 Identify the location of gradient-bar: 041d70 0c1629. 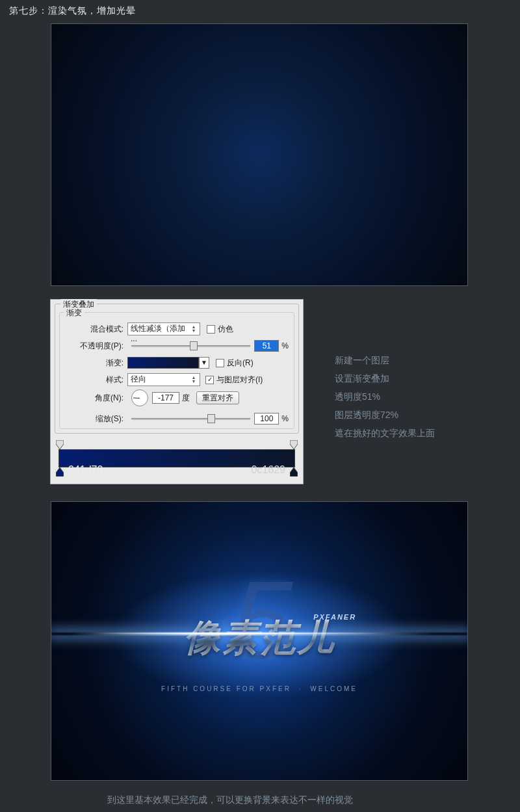
(177, 458).